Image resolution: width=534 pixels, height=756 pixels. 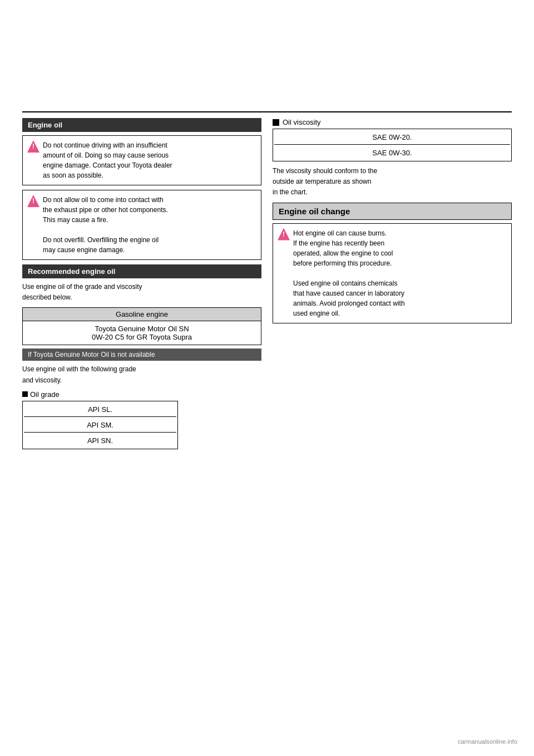 I want to click on body-text-1: Use engine oil of the grade and viscosit…, so click(x=142, y=292).